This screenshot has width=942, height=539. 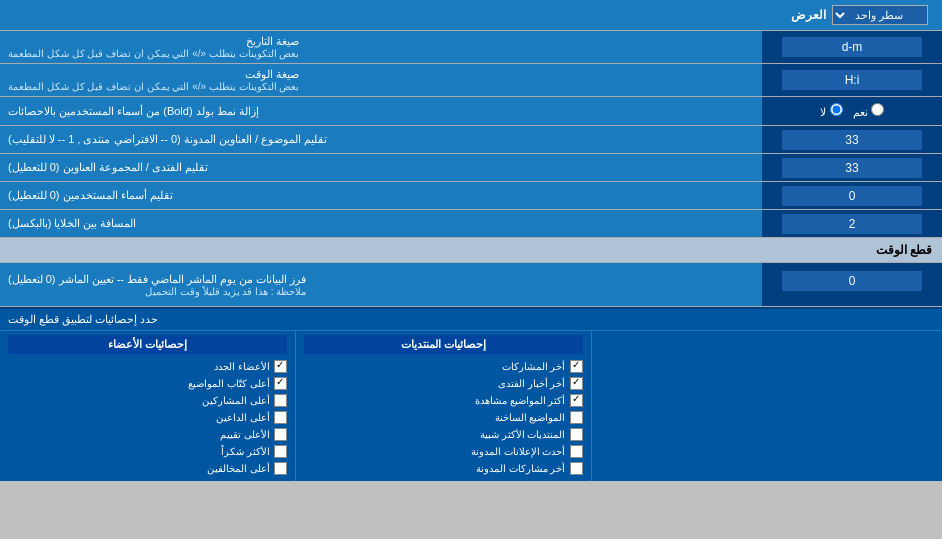 What do you see at coordinates (852, 140) in the screenshot?
I see `topics-titles-input-wrap` at bounding box center [852, 140].